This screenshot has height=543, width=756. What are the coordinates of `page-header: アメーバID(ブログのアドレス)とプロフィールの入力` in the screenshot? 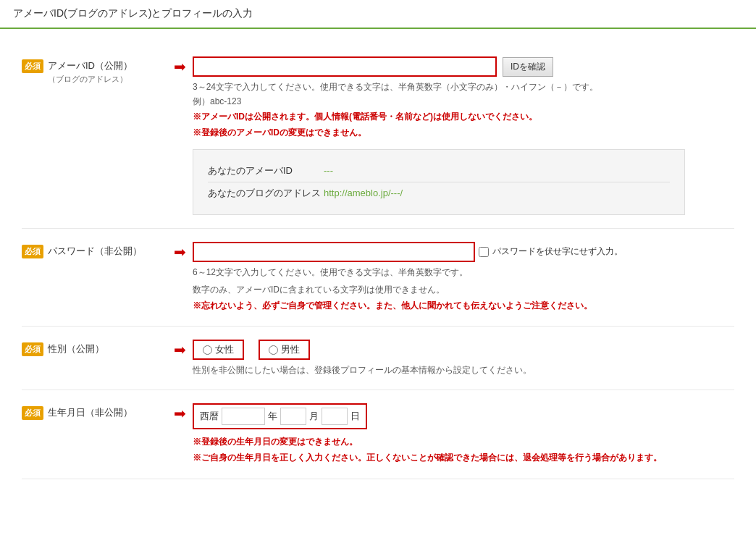 It's located at (378, 14).